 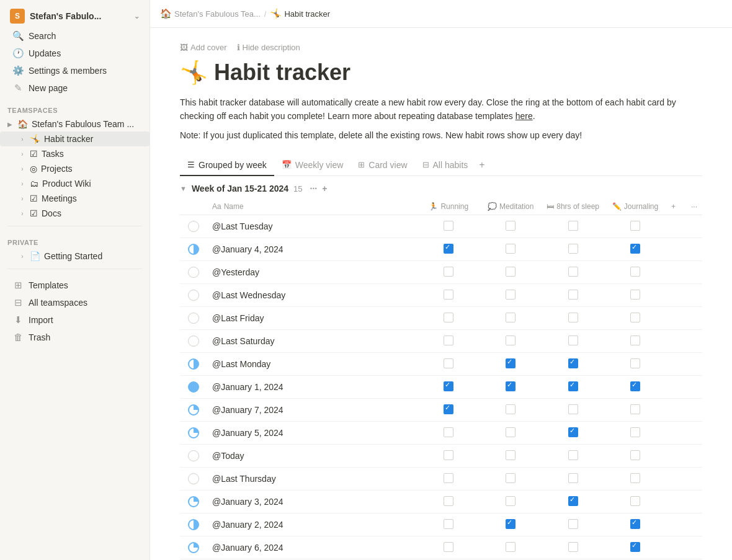 I want to click on row-name: @January 7, 2024, so click(x=248, y=410).